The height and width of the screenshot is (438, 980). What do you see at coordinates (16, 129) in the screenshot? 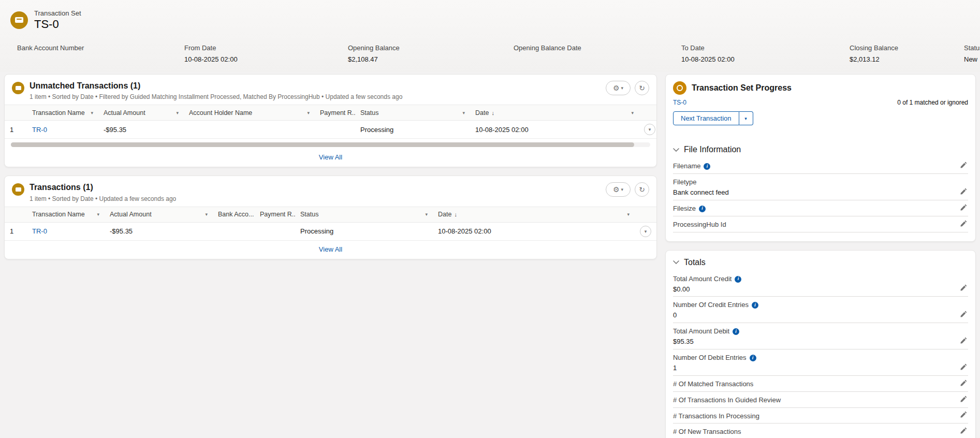
I see `row-number: 1` at bounding box center [16, 129].